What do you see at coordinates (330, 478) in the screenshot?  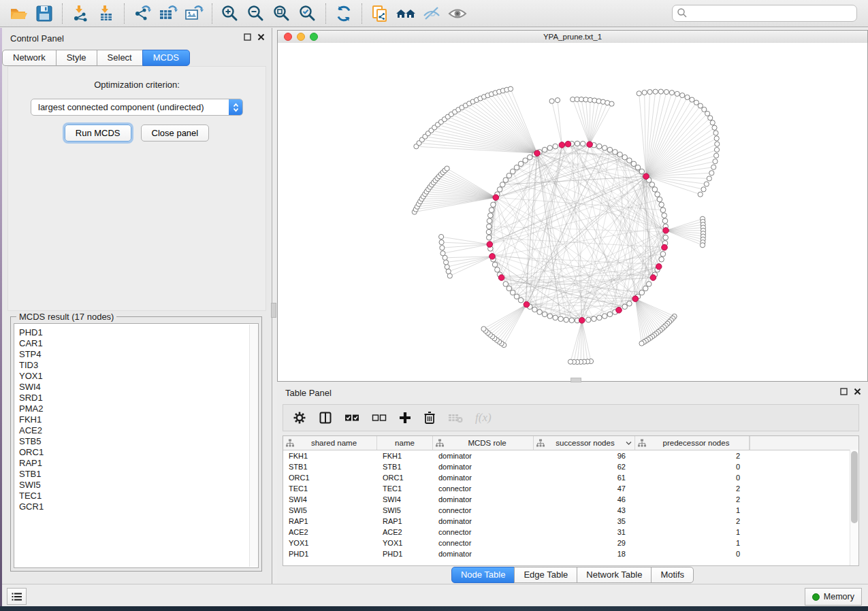 I see `cell-shared-name: ORC1` at bounding box center [330, 478].